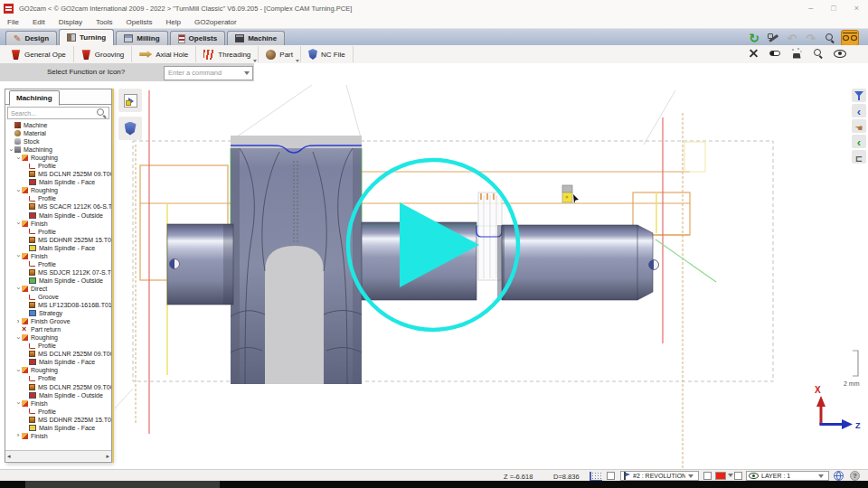  I want to click on tree-item: Material, so click(58, 134).